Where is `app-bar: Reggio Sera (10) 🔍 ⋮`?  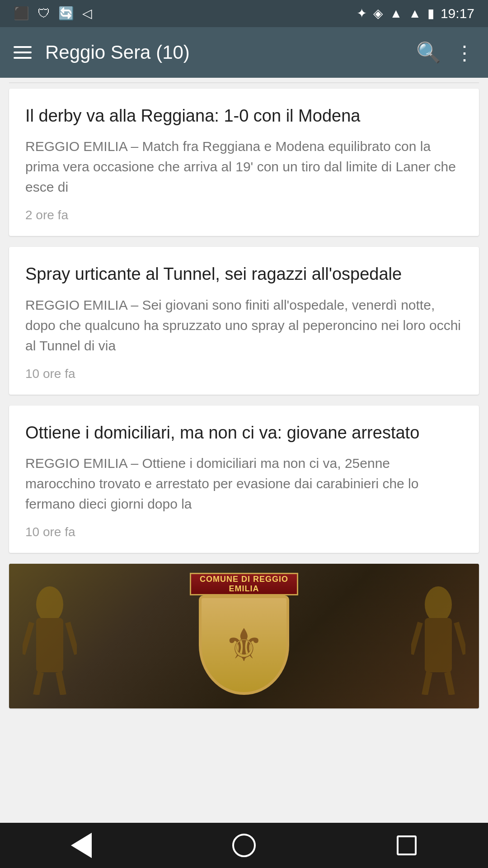 app-bar: Reggio Sera (10) 🔍 ⋮ is located at coordinates (244, 52).